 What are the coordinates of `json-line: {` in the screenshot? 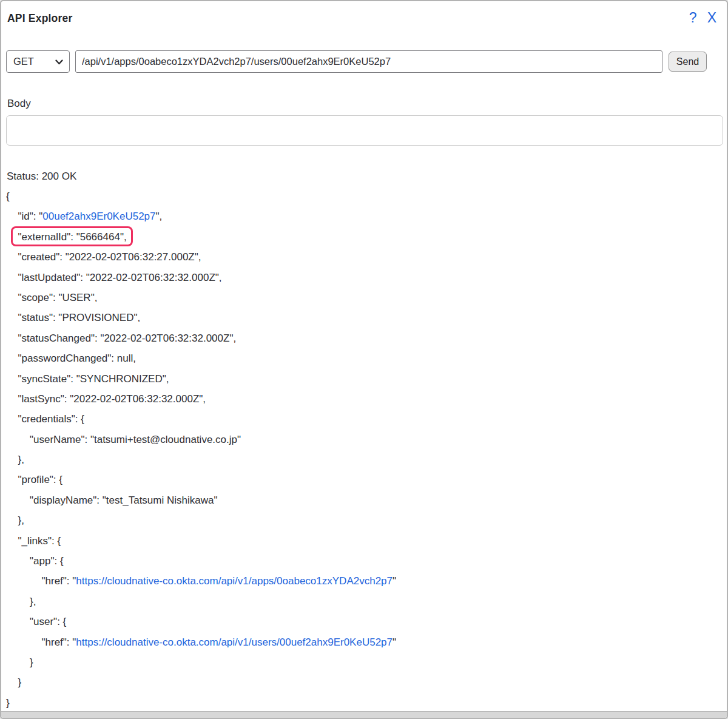 It's located at (364, 197).